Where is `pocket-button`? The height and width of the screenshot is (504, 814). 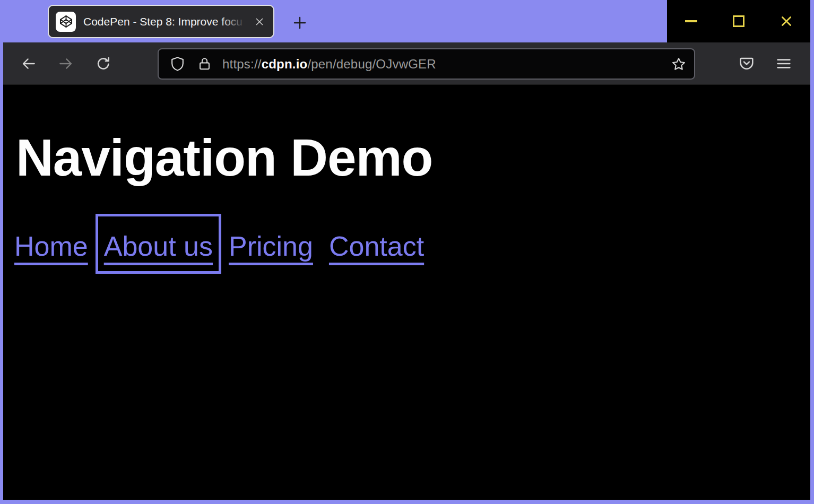 pocket-button is located at coordinates (747, 64).